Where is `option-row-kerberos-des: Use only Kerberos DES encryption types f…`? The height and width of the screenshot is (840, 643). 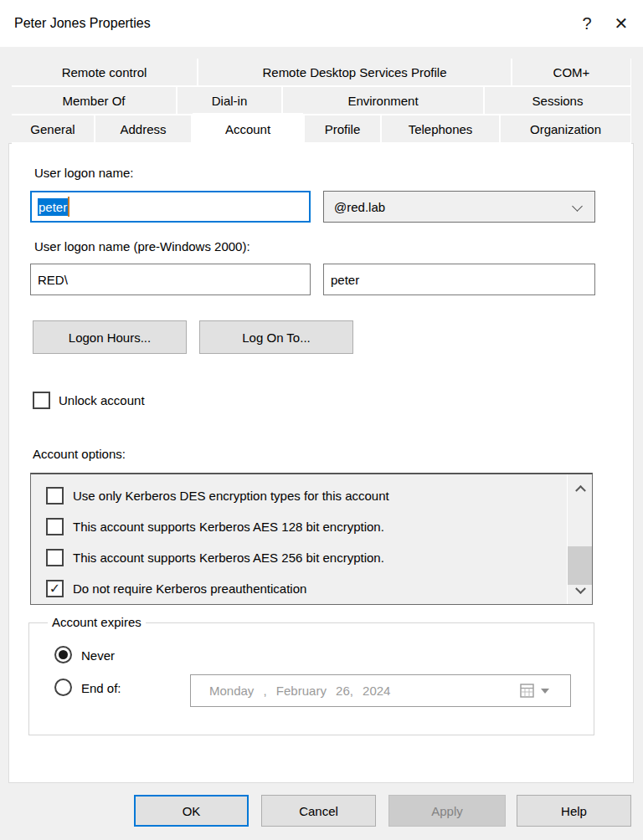 option-row-kerberos-des: Use only Kerberos DES encryption types f… is located at coordinates (306, 495).